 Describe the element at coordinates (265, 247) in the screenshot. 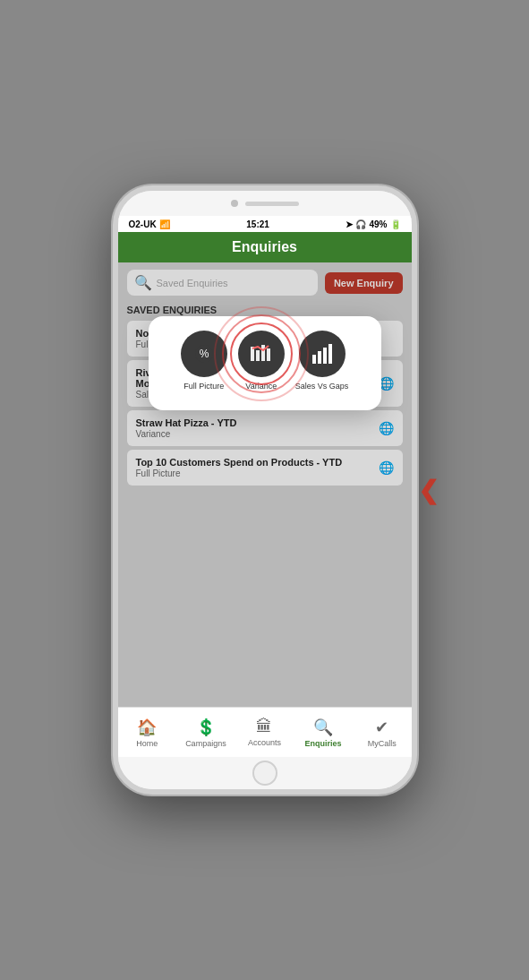

I see `app-title: Enquiries` at that location.